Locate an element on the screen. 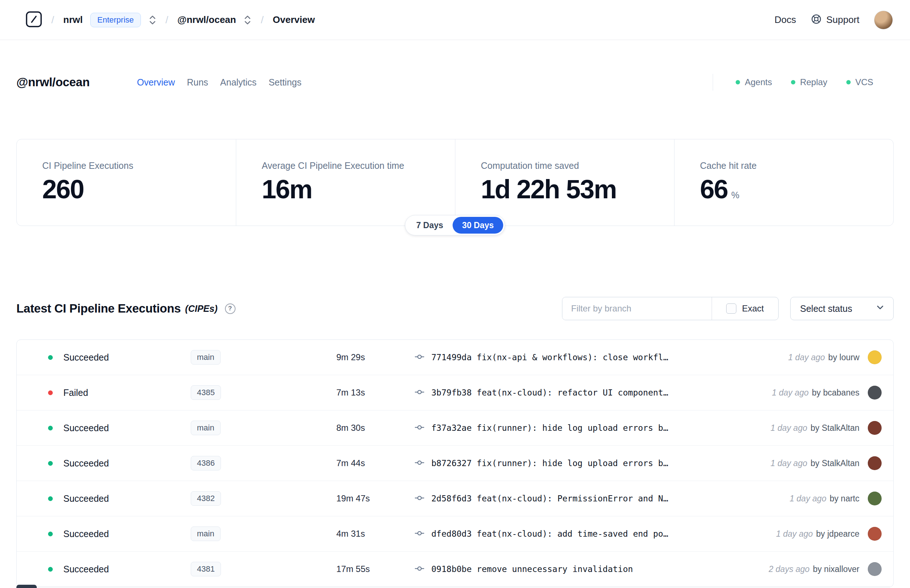 Image resolution: width=910 pixels, height=588 pixels. branch-cell: 4382 is located at coordinates (263, 499).